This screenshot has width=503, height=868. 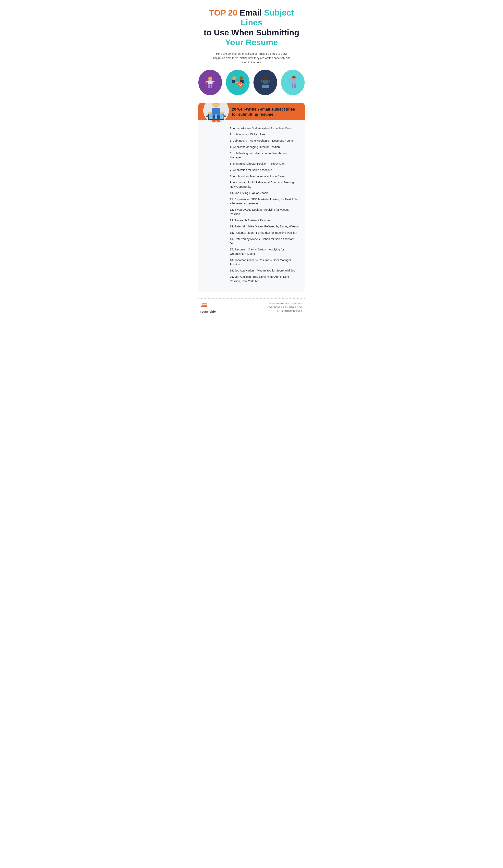 I want to click on page-wrapper: TOP 20 Email Subject Lines to Use When S…, so click(x=252, y=159).